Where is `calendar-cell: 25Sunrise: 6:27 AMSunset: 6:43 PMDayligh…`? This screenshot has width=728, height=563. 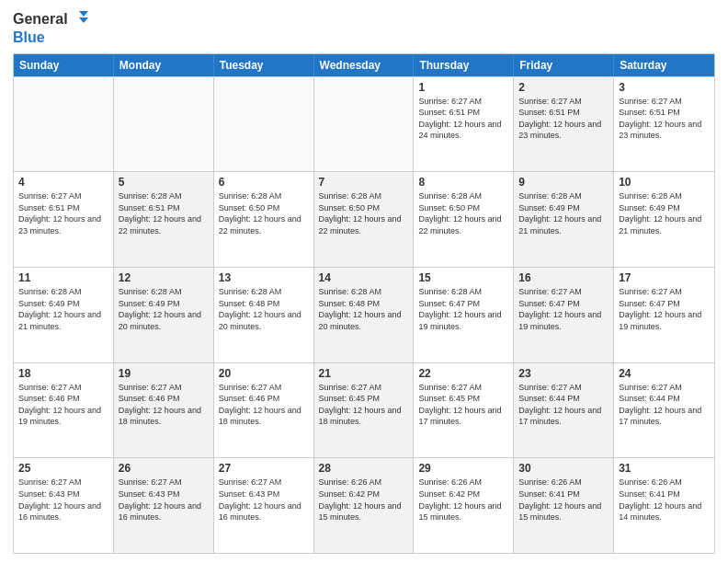
calendar-cell: 25Sunrise: 6:27 AMSunset: 6:43 PMDayligh… is located at coordinates (64, 506).